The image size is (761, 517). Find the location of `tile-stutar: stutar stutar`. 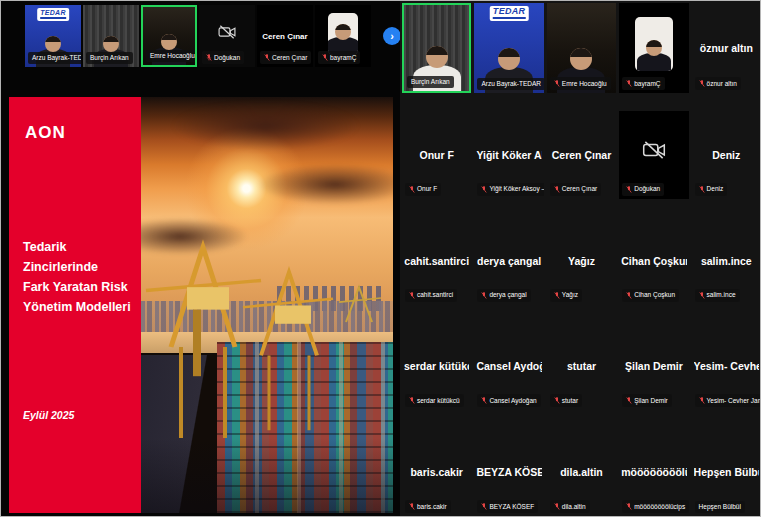

tile-stutar: stutar stutar is located at coordinates (582, 367).